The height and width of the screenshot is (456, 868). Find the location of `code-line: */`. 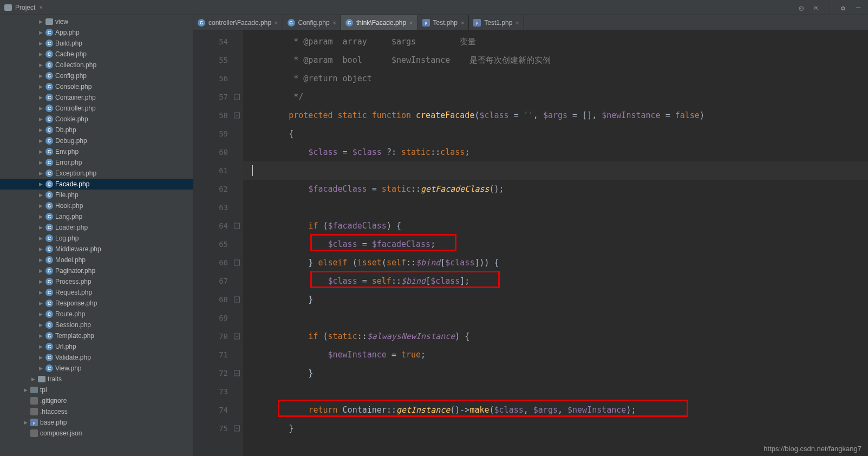

code-line: */ is located at coordinates (556, 97).